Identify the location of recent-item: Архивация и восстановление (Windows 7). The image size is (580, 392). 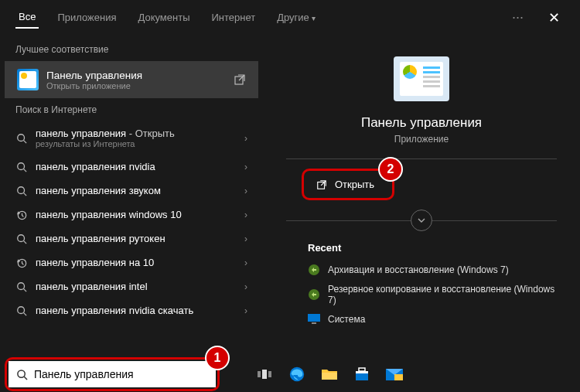
(432, 270).